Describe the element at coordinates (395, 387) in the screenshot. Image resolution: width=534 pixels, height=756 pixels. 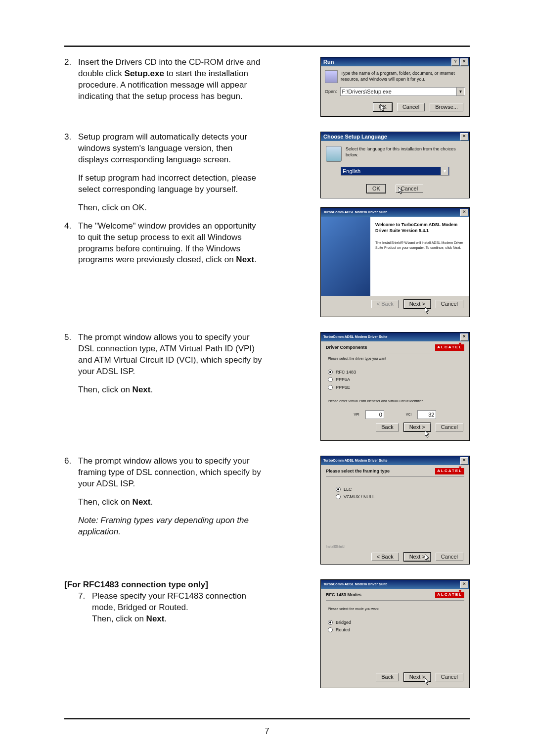
I see `radio-pppoe: PPPoE` at that location.